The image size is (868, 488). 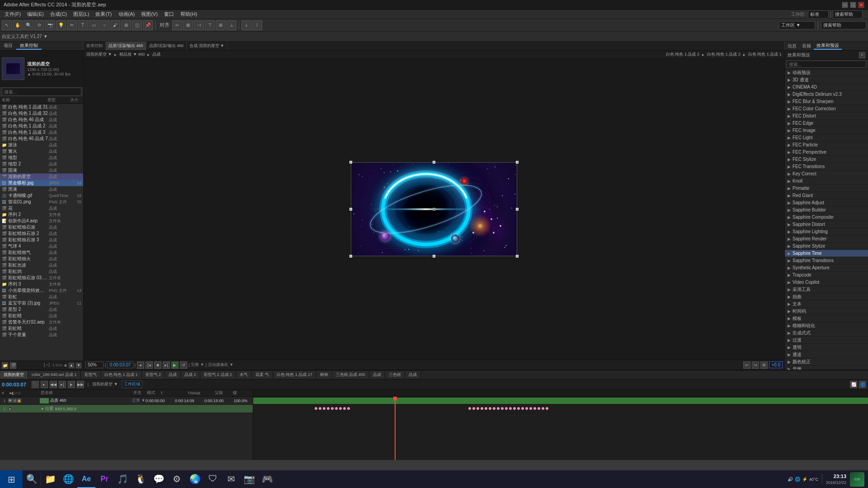 What do you see at coordinates (257, 25) in the screenshot?
I see `distribute-v: ⫱` at bounding box center [257, 25].